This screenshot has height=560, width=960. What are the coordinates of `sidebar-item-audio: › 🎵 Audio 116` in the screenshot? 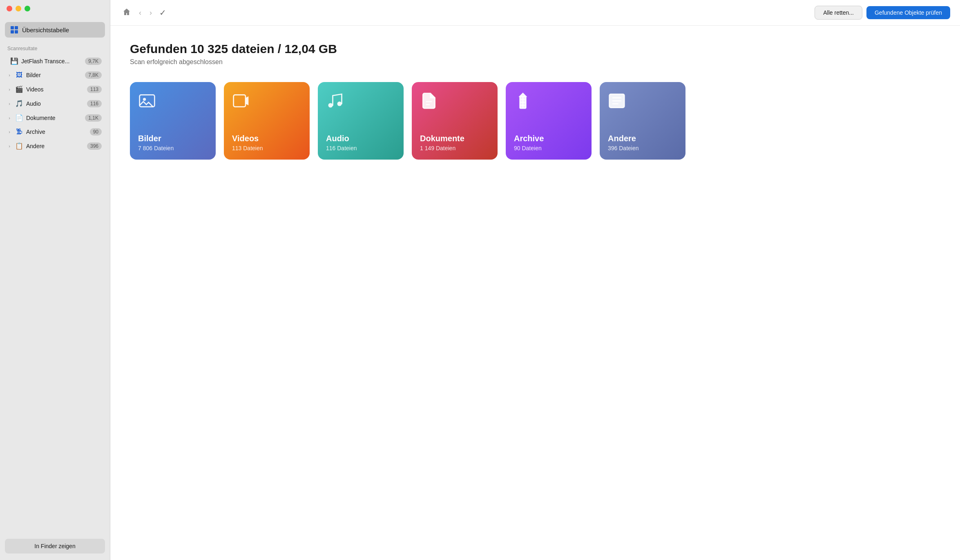 It's located at (55, 104).